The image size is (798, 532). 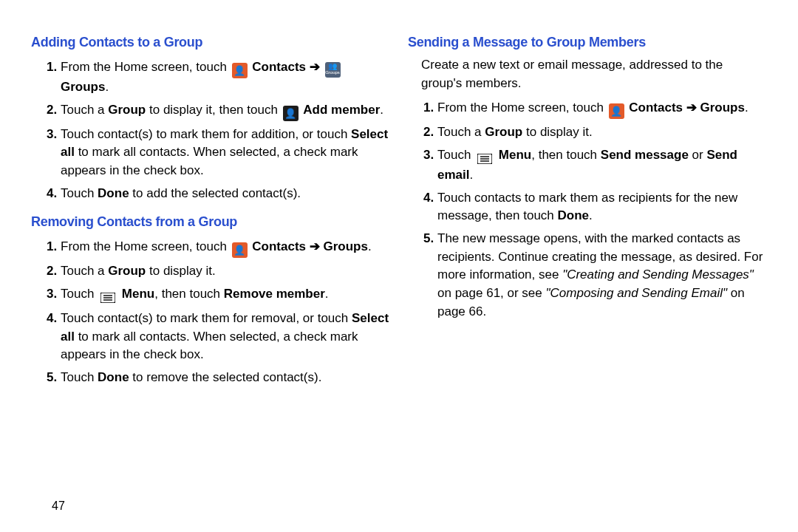 What do you see at coordinates (594, 74) in the screenshot?
I see `sending-lead: Create a new text or email message, addr…` at bounding box center [594, 74].